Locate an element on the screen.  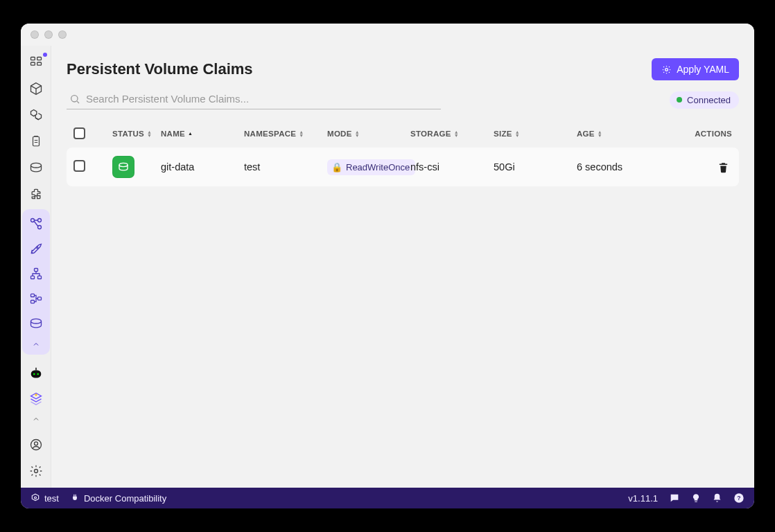
col-age: AGE ▲▼ is located at coordinates (627, 134).